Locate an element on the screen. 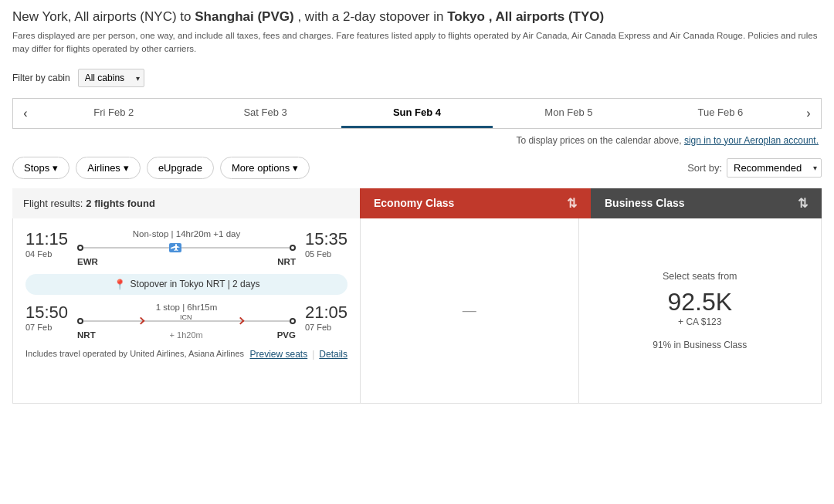 This screenshot has width=834, height=504. airlines-filter-button: Airlines ▾ is located at coordinates (108, 168).